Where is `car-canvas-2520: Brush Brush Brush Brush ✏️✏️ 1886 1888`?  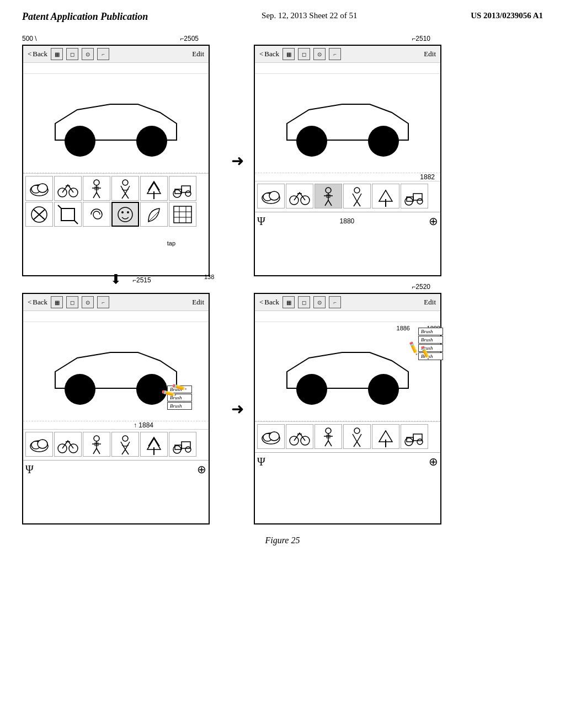 car-canvas-2520: Brush Brush Brush Brush ✏️✏️ 1886 1888 is located at coordinates (348, 372).